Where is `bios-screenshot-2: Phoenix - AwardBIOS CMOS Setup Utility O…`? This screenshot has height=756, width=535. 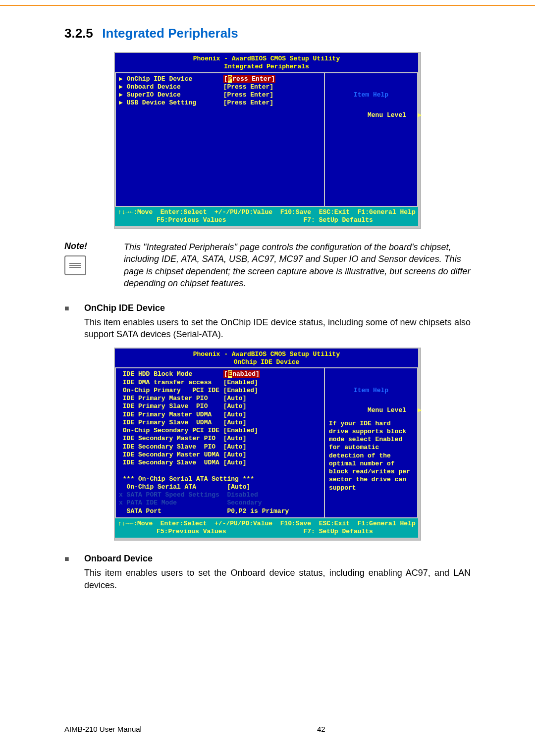 bios-screenshot-2: Phoenix - AwardBIOS CMOS Setup Utility O… is located at coordinates (268, 445).